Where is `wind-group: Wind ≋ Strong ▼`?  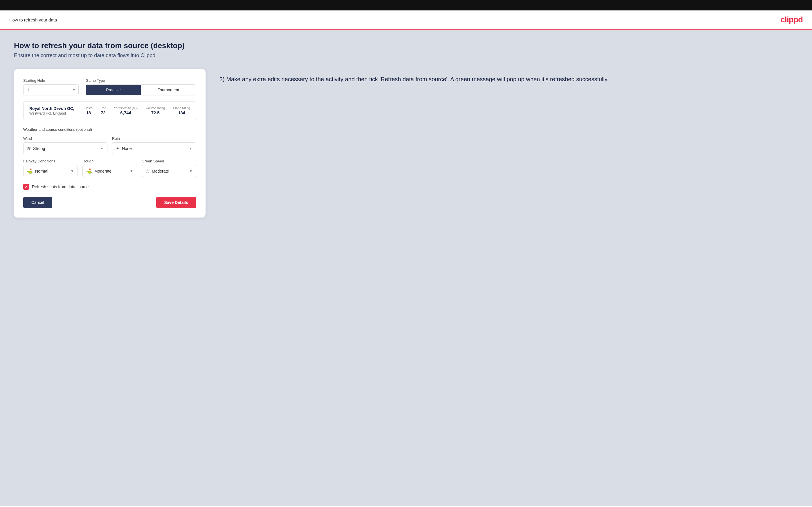 wind-group: Wind ≋ Strong ▼ is located at coordinates (65, 146).